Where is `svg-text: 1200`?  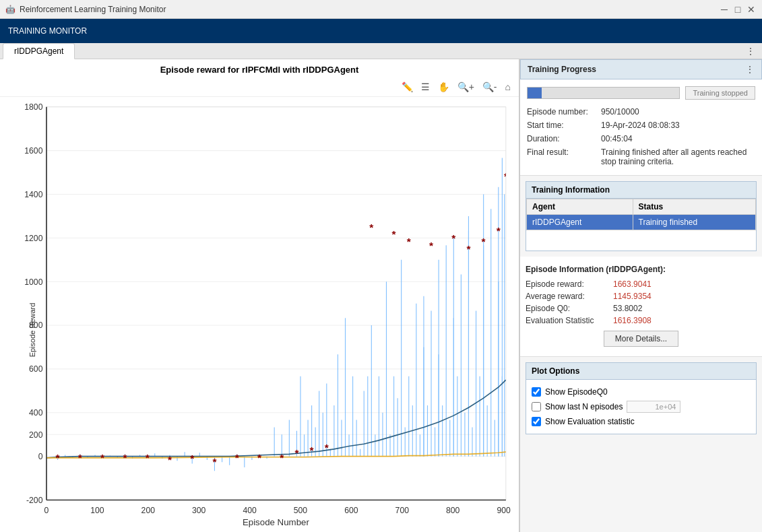 svg-text: 1200 is located at coordinates (34, 238).